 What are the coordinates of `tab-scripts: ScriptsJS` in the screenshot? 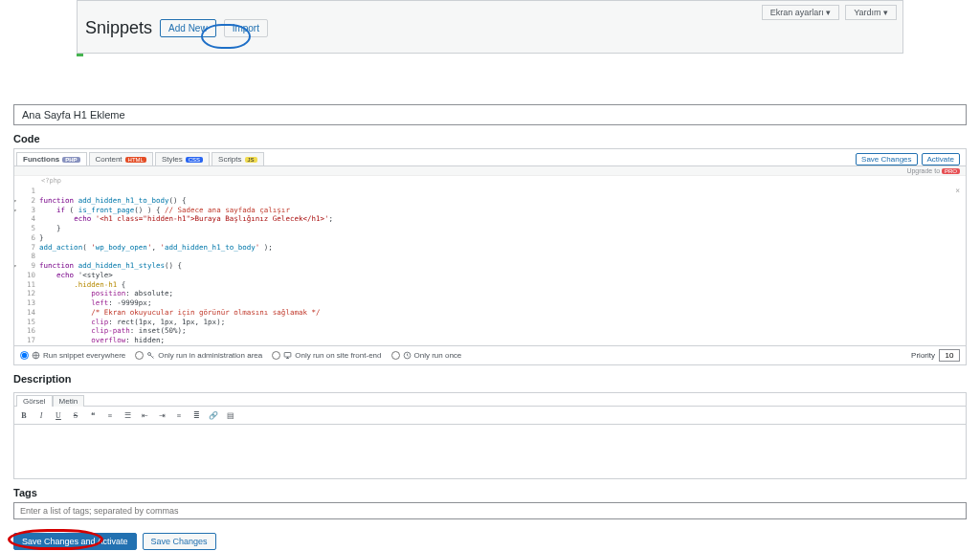 It's located at (237, 159).